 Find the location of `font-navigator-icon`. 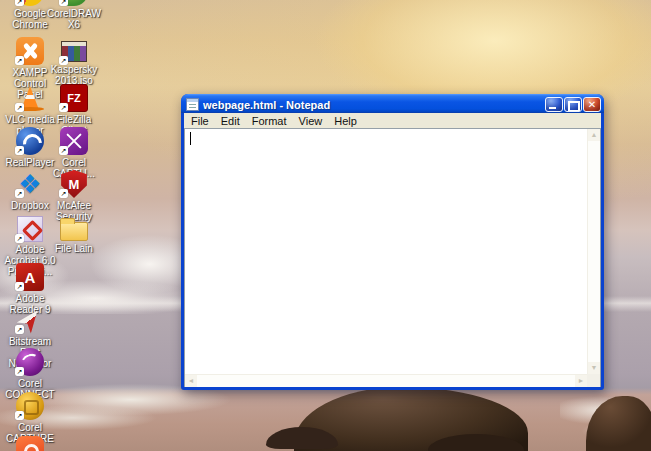

font-navigator-icon is located at coordinates (30, 320).